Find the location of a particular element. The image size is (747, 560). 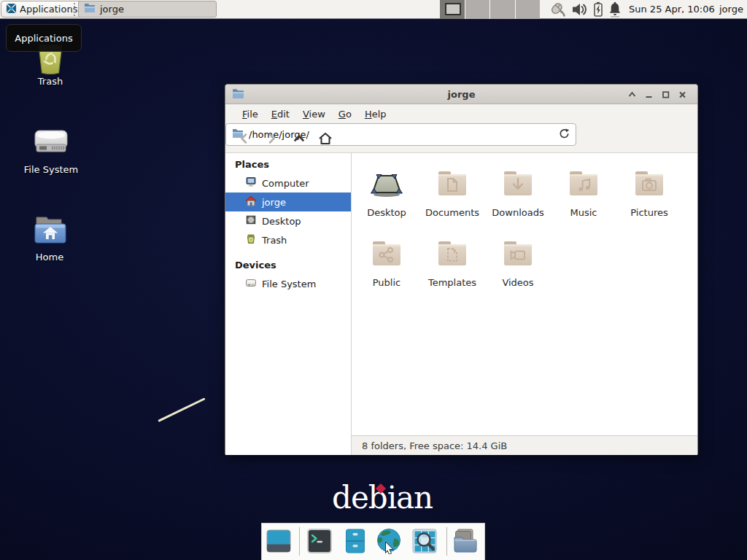

taskbar-button-jorge: jorge is located at coordinates (147, 9).